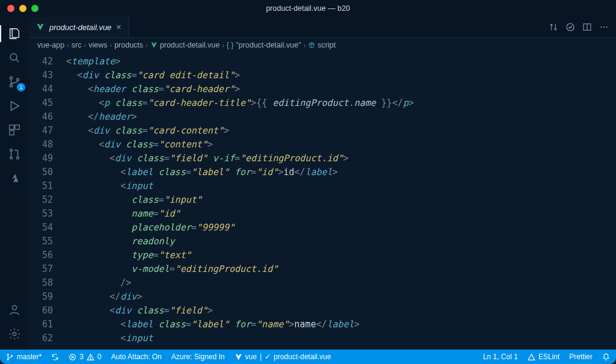  Describe the element at coordinates (14, 154) in the screenshot. I see `git-pr-icon` at that location.